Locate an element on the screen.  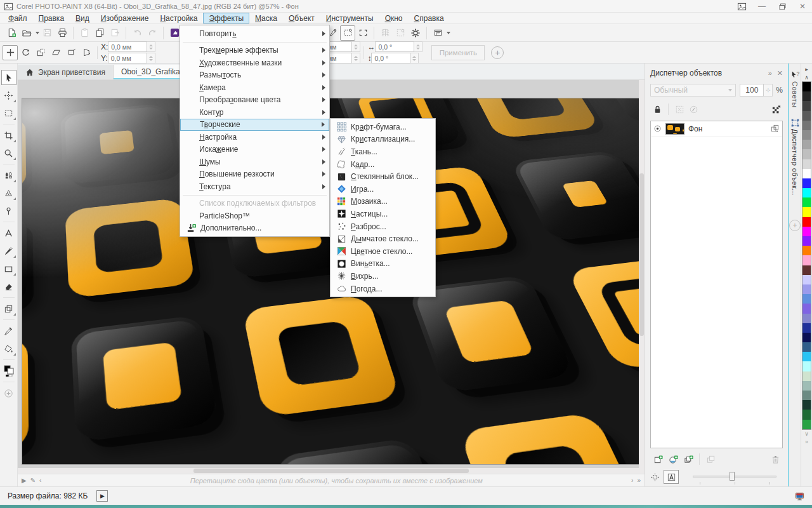
mask-overlay-button is located at coordinates (400, 33).